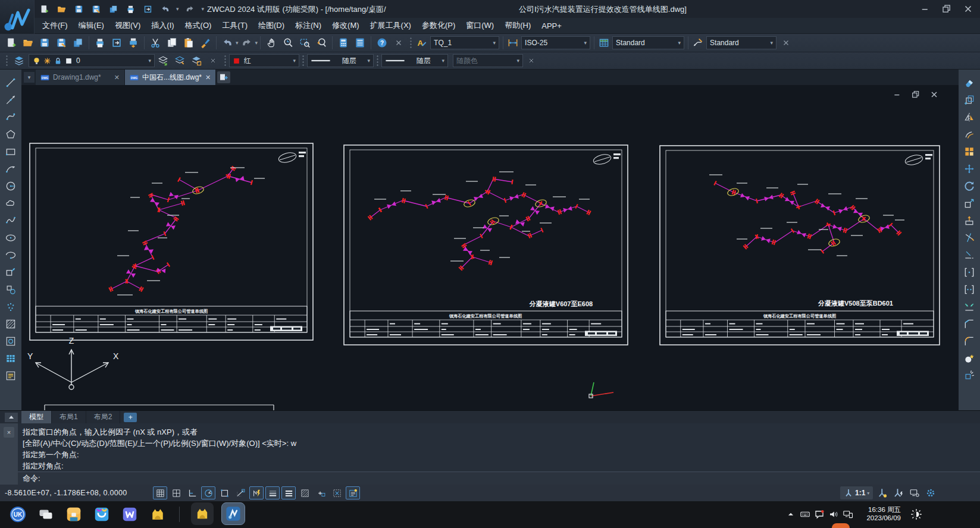 Image resolution: width=980 pixels, height=528 pixels. What do you see at coordinates (240, 493) in the screenshot?
I see `status-toggle-totrack` at bounding box center [240, 493].